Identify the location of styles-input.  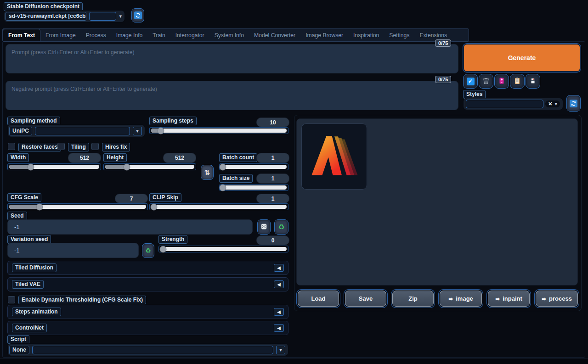
(504, 104).